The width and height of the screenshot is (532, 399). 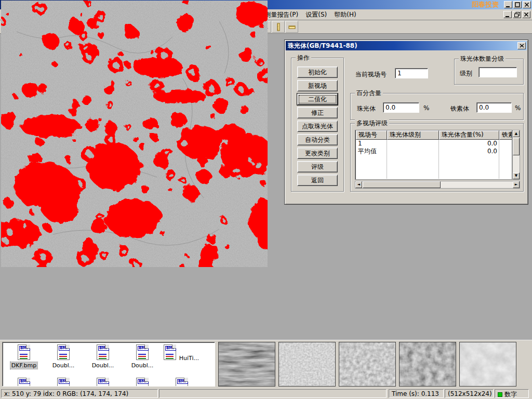 What do you see at coordinates (498, 72) in the screenshot?
I see `grade-input` at bounding box center [498, 72].